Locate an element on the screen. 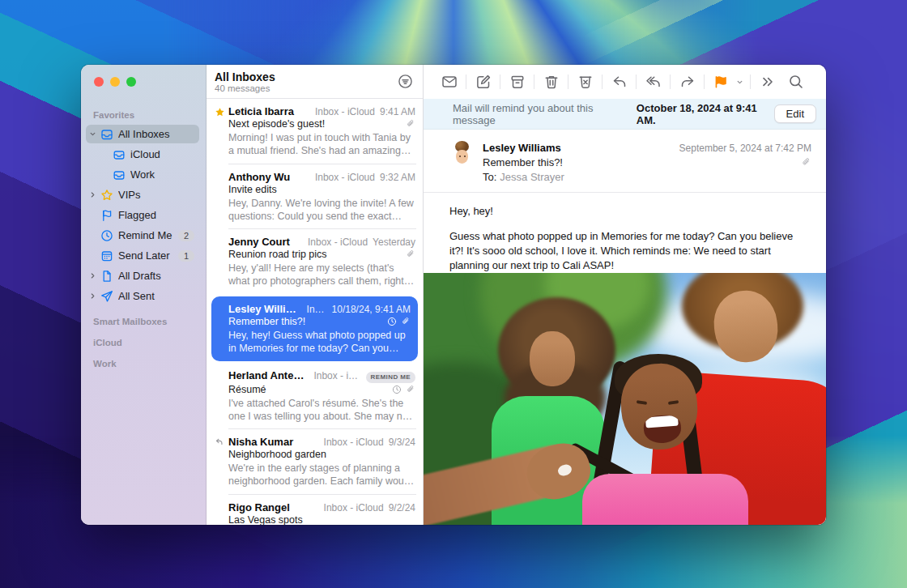 The height and width of the screenshot is (588, 907). message-subject: Résumé is located at coordinates (308, 390).